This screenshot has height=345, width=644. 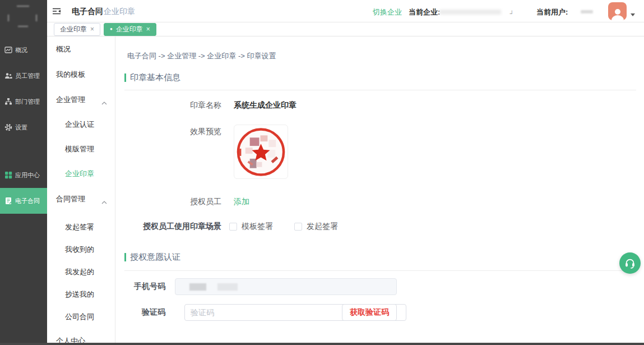 I want to click on menu-item-initiate-sign: 发起签署, so click(x=81, y=227).